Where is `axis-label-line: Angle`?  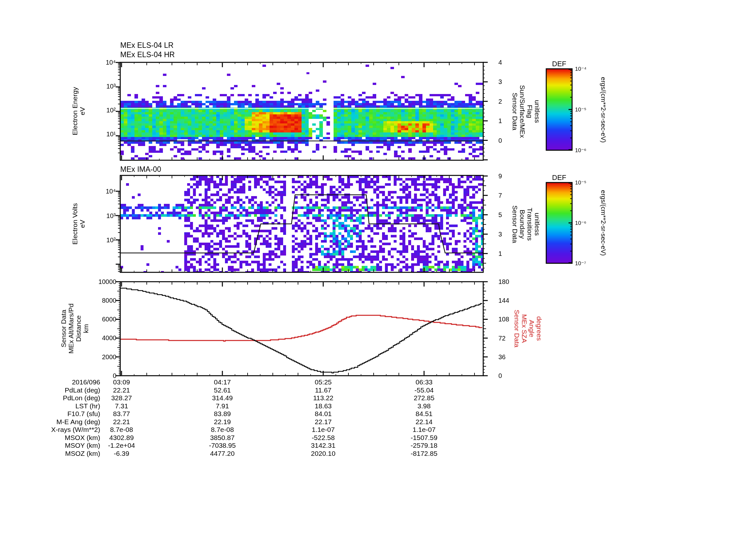
axis-label-line: Angle is located at coordinates (532, 328).